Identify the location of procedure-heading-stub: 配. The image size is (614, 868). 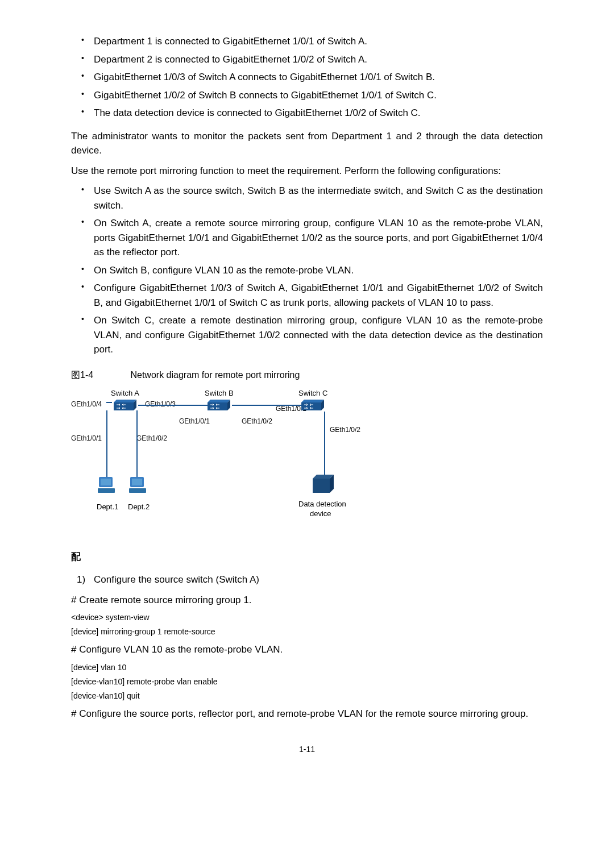
(307, 557).